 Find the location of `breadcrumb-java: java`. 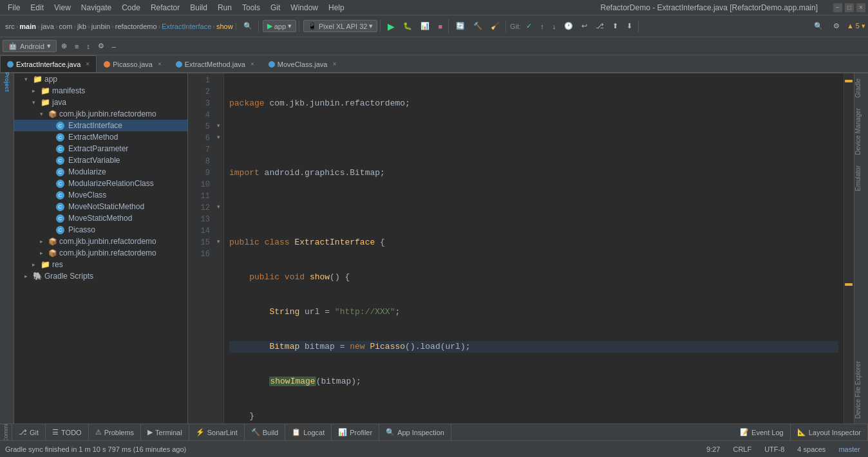

breadcrumb-java: java is located at coordinates (48, 26).